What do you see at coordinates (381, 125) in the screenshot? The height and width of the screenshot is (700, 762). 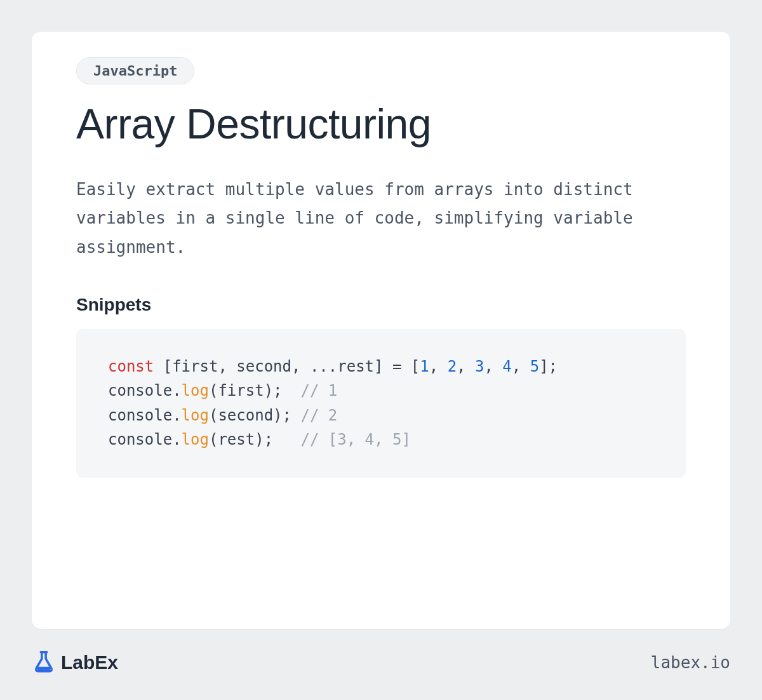 I see `page-title: Array Destructuring` at bounding box center [381, 125].